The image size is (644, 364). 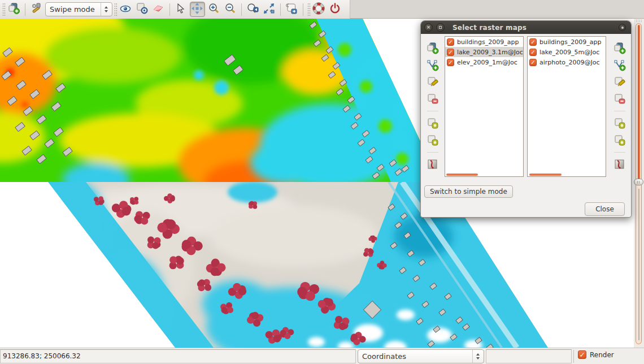 I want to click on statusbar: 913286.83; 250066.32 Coordinates ✓ Rende…, so click(x=322, y=356).